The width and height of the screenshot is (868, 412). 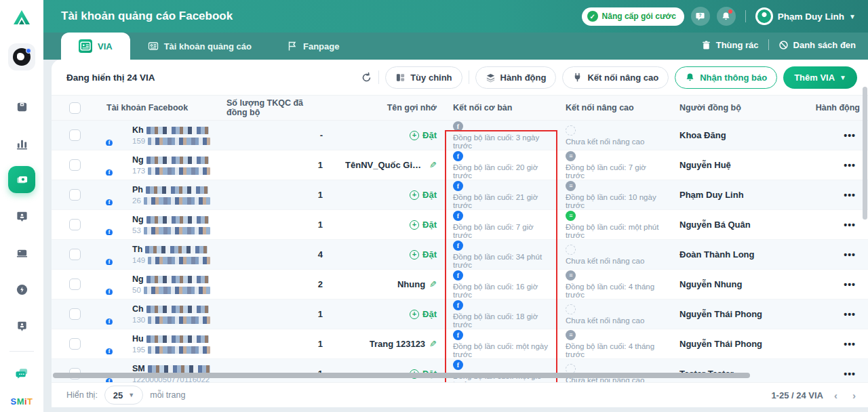 What do you see at coordinates (734, 77) in the screenshot?
I see `receive-notifications-label: Nhận thông báo` at bounding box center [734, 77].